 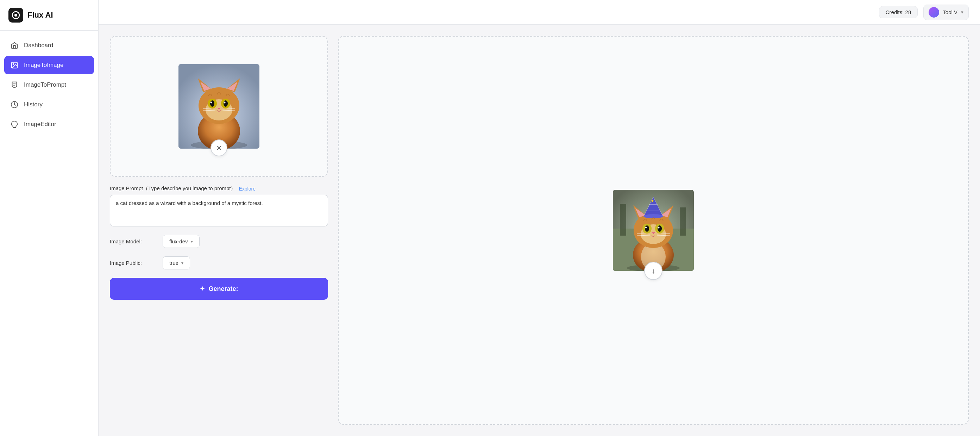 I want to click on app-title: Flux AI, so click(x=40, y=15).